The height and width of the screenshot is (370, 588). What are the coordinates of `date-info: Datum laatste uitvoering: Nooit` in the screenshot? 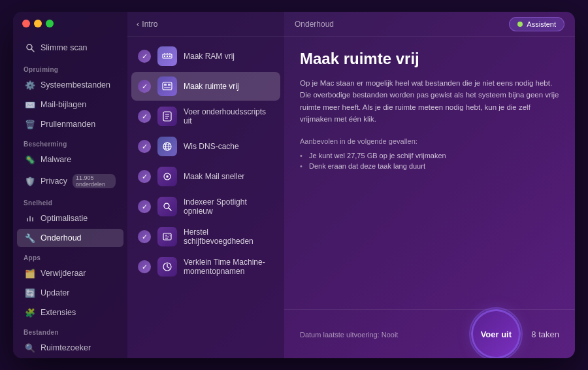 It's located at (349, 335).